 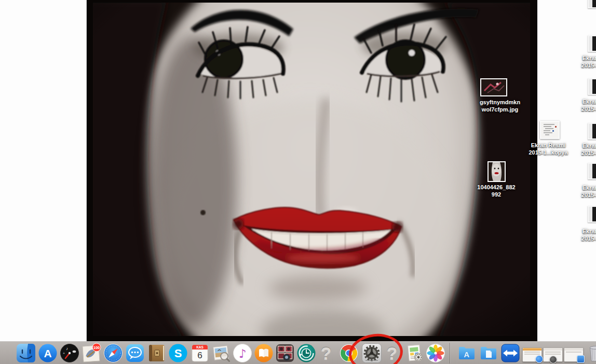 I want to click on dock-itunes: ♪, so click(x=242, y=353).